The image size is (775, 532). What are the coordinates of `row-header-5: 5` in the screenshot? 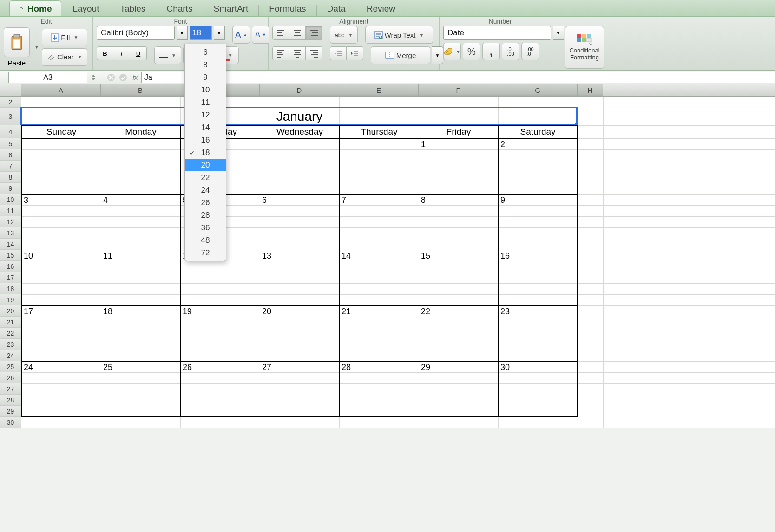 It's located at (11, 144).